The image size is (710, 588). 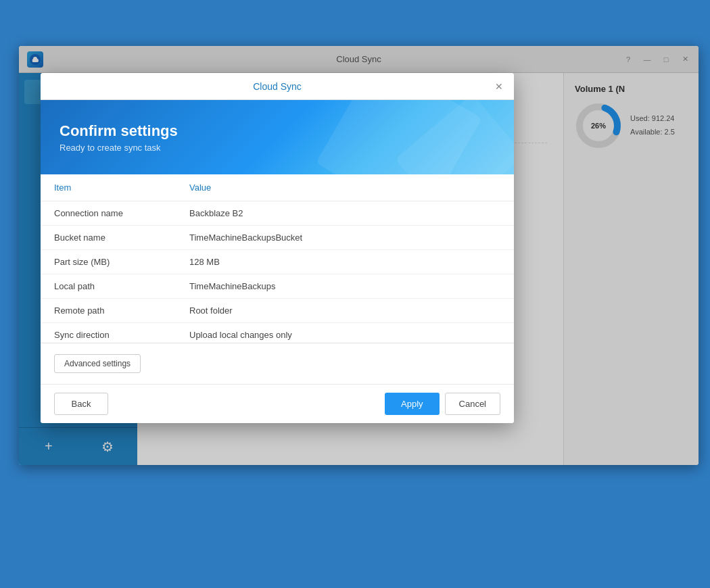 What do you see at coordinates (108, 214) in the screenshot?
I see `table-cell-item: Connection name` at bounding box center [108, 214].